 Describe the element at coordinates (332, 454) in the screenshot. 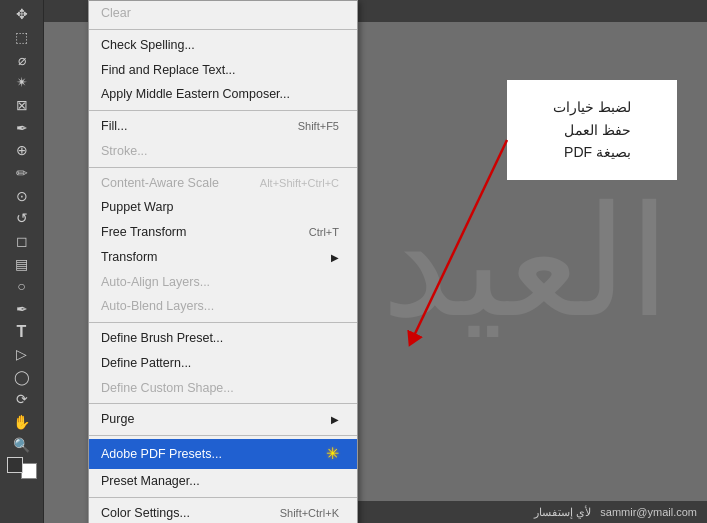

I see `highlight-star: ✳` at that location.